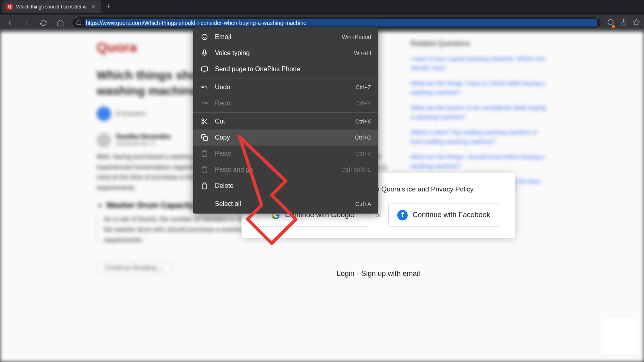  What do you see at coordinates (286, 53) in the screenshot?
I see `context-menu-voice-typing: Voice typingWin+H` at bounding box center [286, 53].